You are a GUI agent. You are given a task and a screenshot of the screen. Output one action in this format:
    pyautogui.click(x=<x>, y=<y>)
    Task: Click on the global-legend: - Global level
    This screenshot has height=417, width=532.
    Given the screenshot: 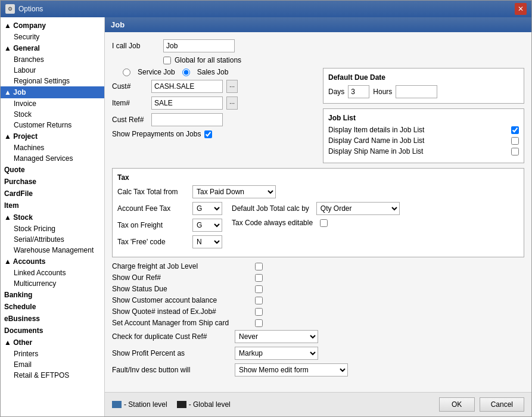 What is the action you would take?
    pyautogui.click(x=204, y=404)
    